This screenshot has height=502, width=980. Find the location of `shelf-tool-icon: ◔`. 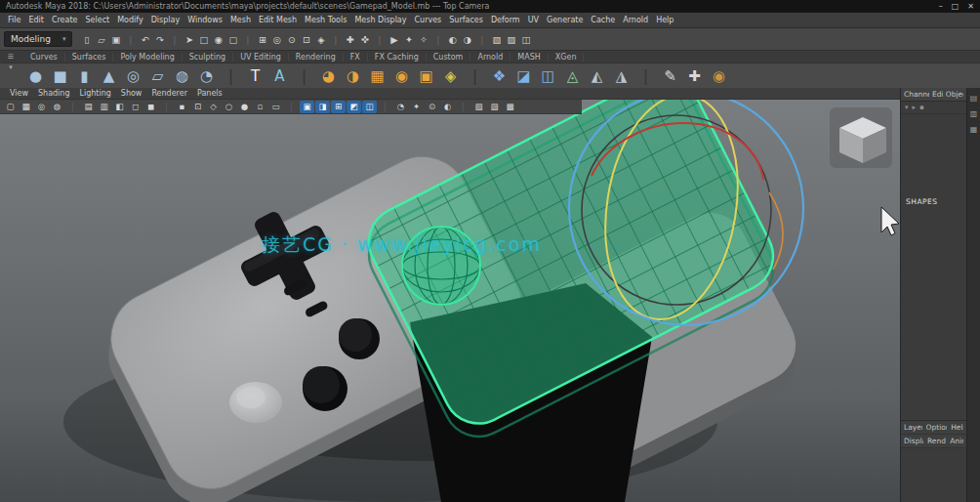

shelf-tool-icon: ◔ is located at coordinates (207, 76).